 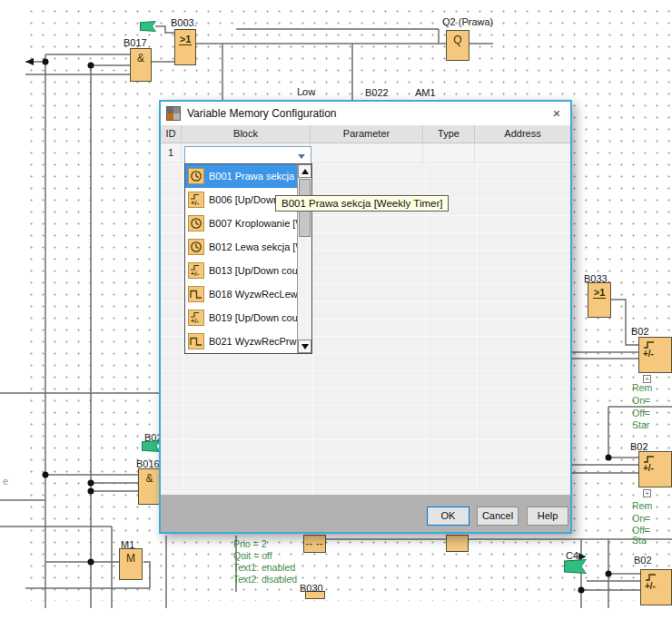 What do you see at coordinates (643, 560) in the screenshot?
I see `block-label-cnt3: B02` at bounding box center [643, 560].